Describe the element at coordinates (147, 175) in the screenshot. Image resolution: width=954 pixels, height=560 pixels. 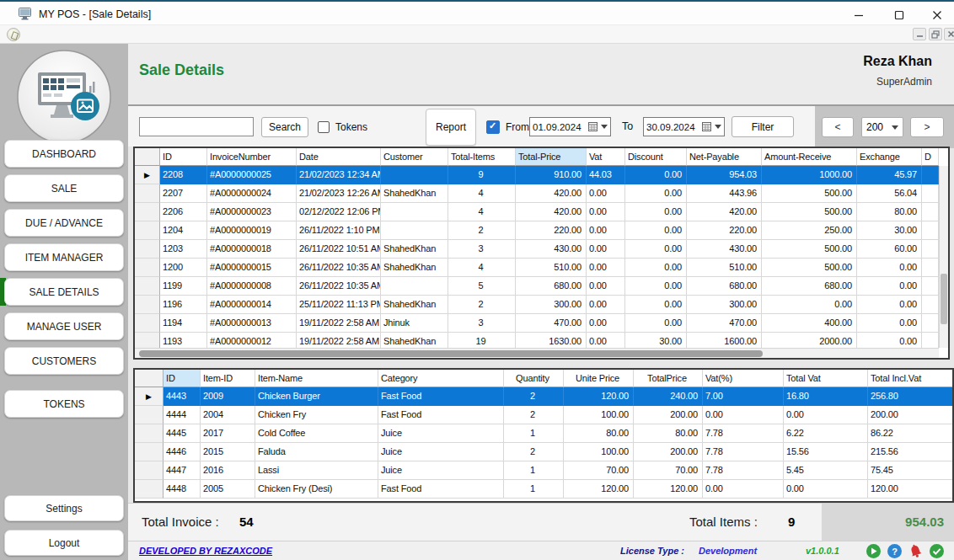
I see `row-selector: ▶` at that location.